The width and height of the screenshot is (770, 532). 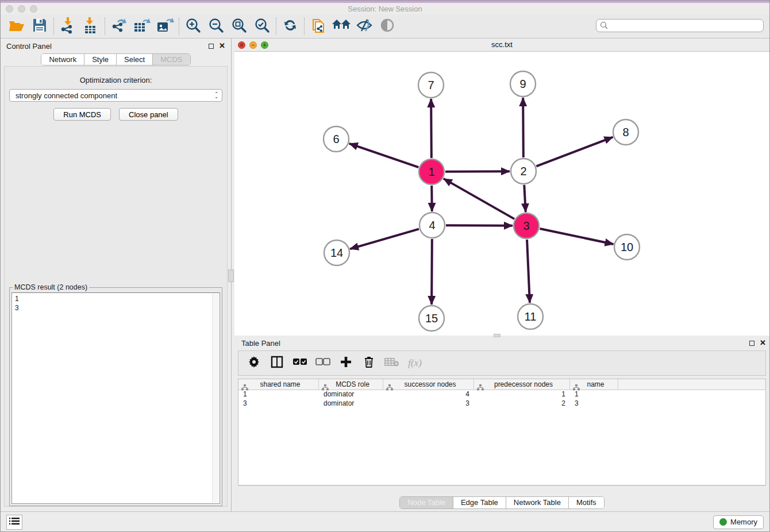 What do you see at coordinates (101, 60) in the screenshot?
I see `tab-style: Style` at bounding box center [101, 60].